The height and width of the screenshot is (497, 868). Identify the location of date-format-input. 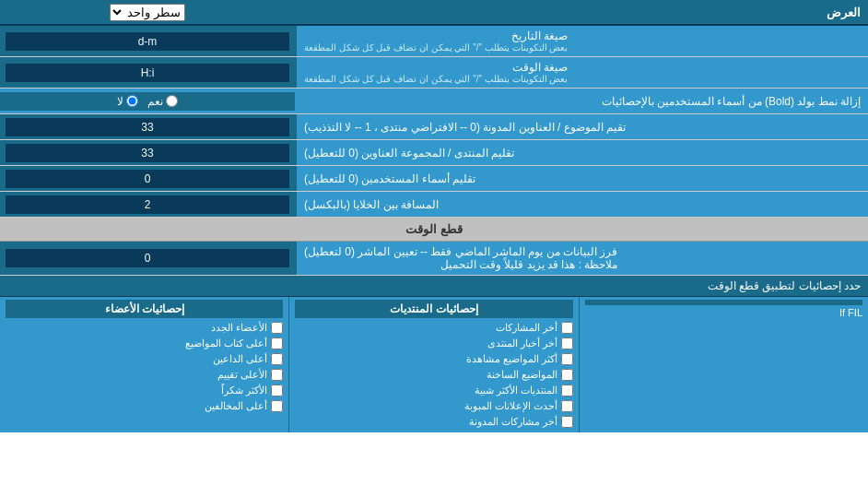
(147, 41).